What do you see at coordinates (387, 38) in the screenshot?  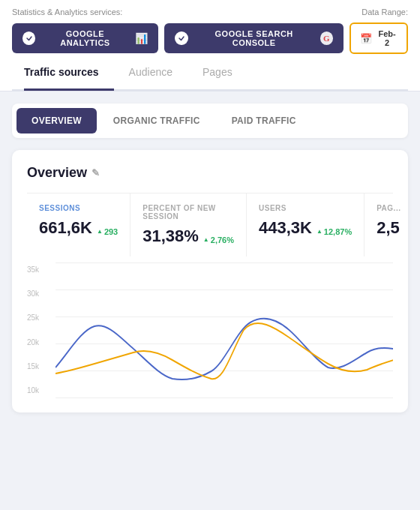 I see `date-range-value: Feb-2` at bounding box center [387, 38].